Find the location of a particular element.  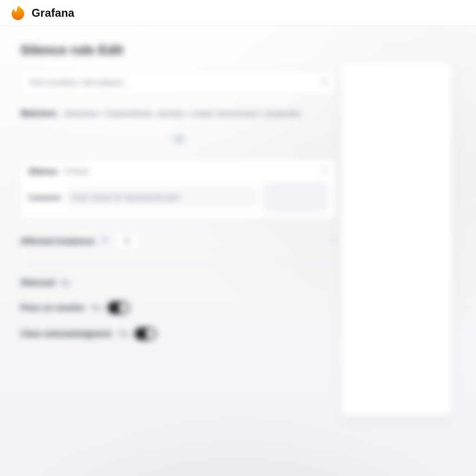

clear-ack-row: Clear acknowledgment Yes is located at coordinates (178, 334).